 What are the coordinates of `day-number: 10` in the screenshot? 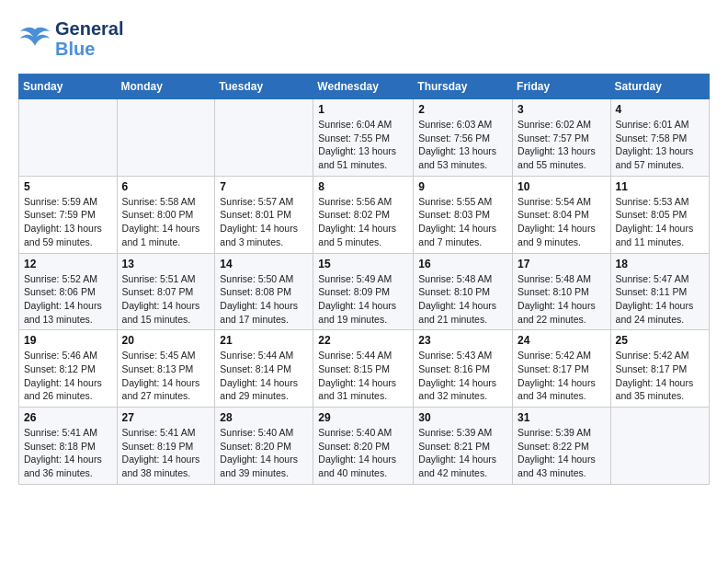 It's located at (562, 187).